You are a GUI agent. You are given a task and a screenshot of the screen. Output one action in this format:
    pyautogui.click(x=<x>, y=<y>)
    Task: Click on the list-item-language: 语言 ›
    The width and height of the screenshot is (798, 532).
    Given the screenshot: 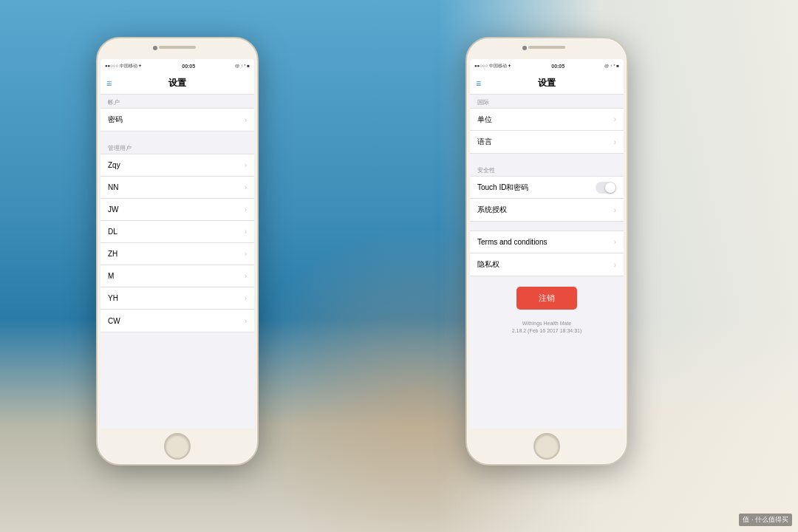 What is the action you would take?
    pyautogui.click(x=547, y=142)
    